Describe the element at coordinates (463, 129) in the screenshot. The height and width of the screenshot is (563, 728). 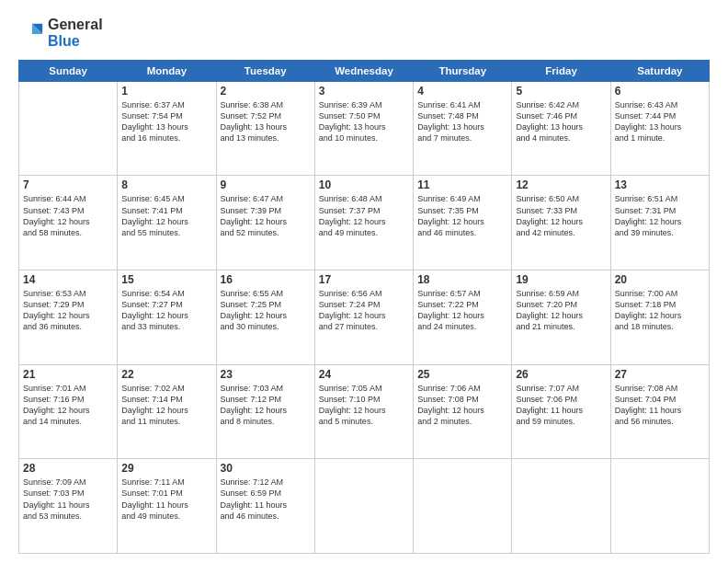
I see `day-cell: 4Sunrise: 6:41 AMSunset: 7:48 PMDaylight…` at that location.